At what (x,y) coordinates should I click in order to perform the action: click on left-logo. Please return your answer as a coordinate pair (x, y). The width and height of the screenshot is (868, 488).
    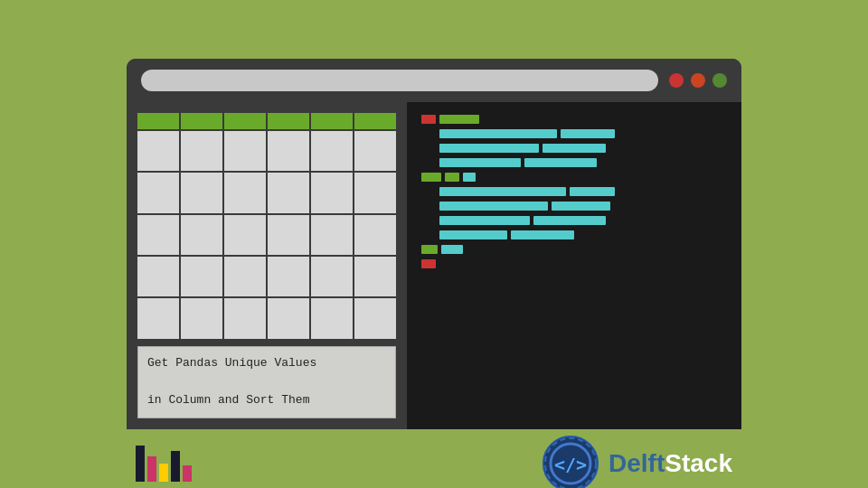
    Looking at the image, I should click on (164, 464).